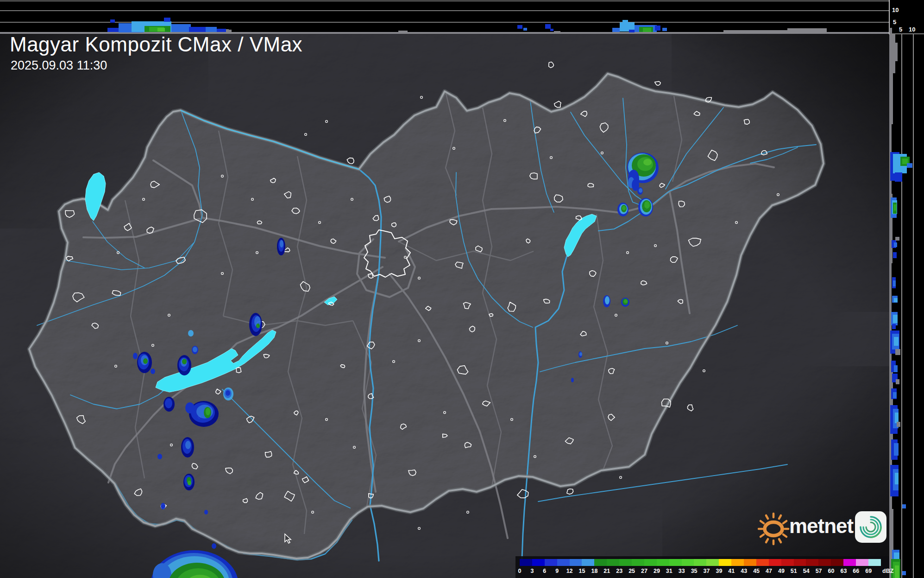 The height and width of the screenshot is (578, 924). Describe the element at coordinates (856, 571) in the screenshot. I see `colorbar-tick: 66` at that location.